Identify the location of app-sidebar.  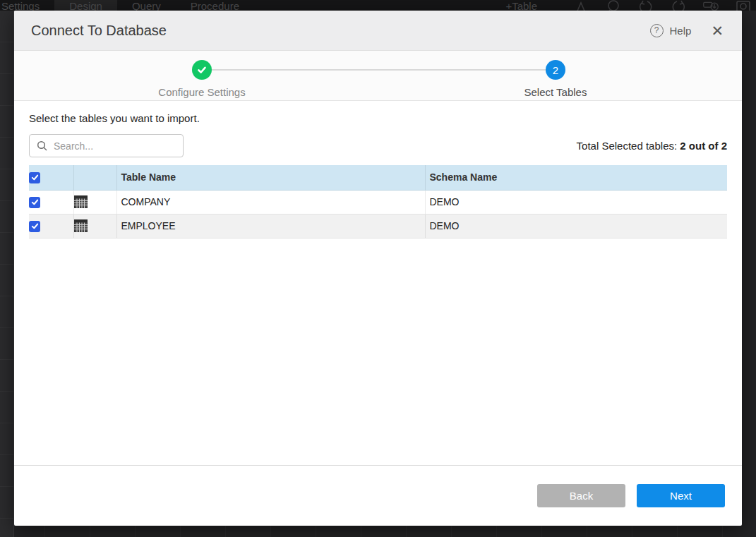
(7, 274).